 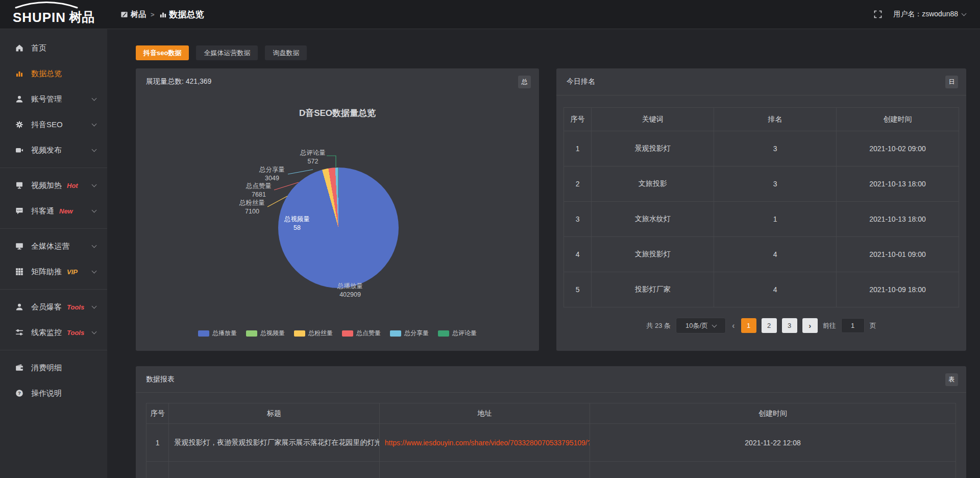 What do you see at coordinates (551, 440) in the screenshot?
I see `report-table: 序号标题地址创建时间 1 景观投影灯，夜游景观投影灯厂家展示展示落花灯在花园里的…` at bounding box center [551, 440].